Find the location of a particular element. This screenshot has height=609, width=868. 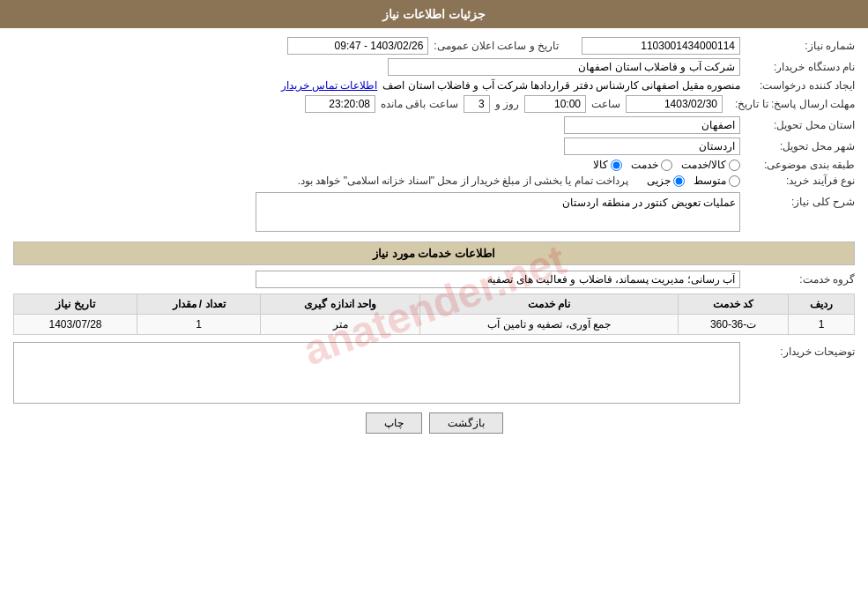

radio-jozii-input is located at coordinates (679, 182).